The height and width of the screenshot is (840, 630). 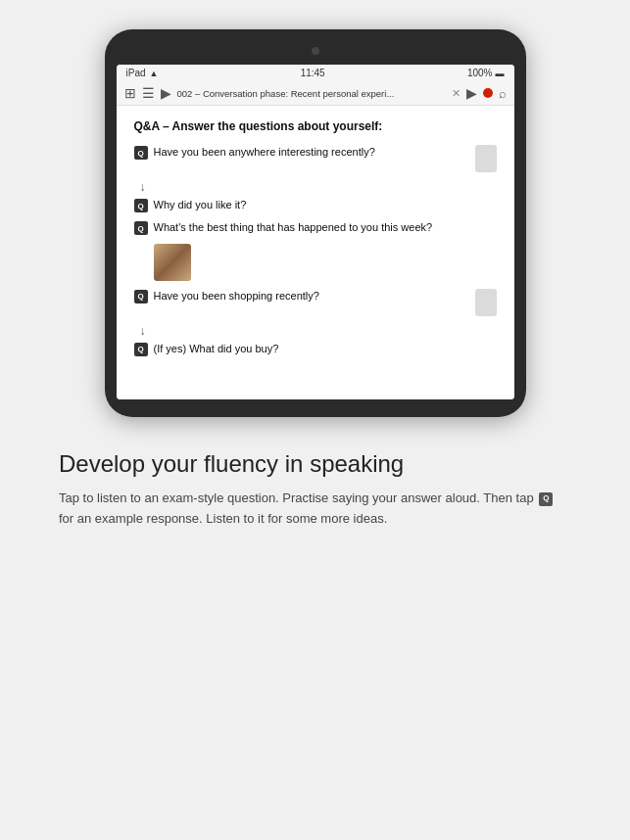 I want to click on qa-item-2: Q Why did you like it?, so click(x=315, y=206).